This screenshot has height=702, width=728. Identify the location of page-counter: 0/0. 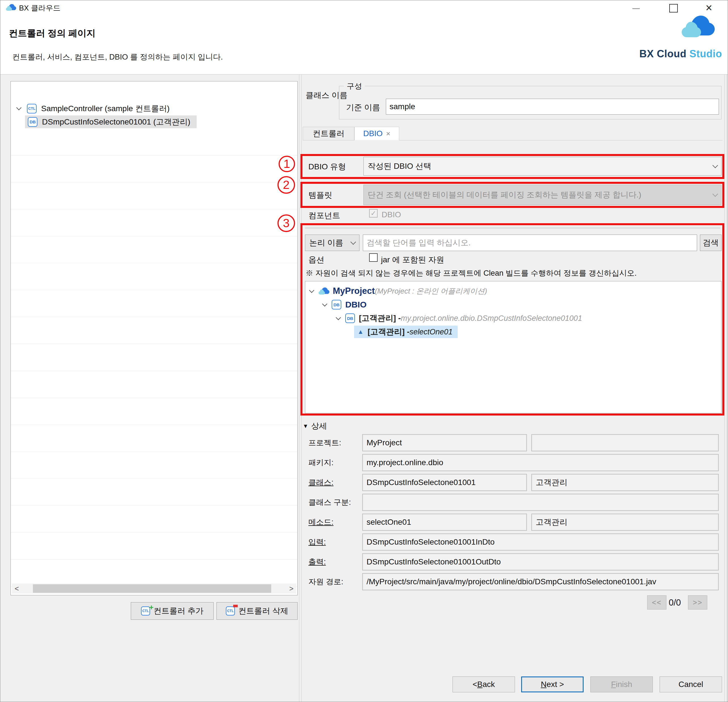
(675, 602).